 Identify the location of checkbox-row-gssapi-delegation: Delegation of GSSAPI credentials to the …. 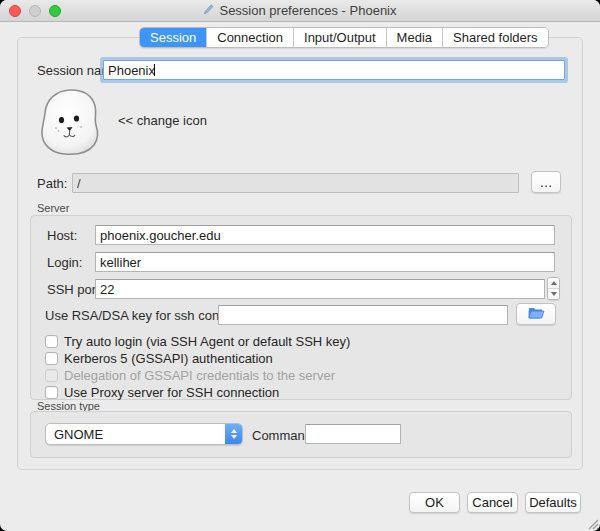
(190, 375).